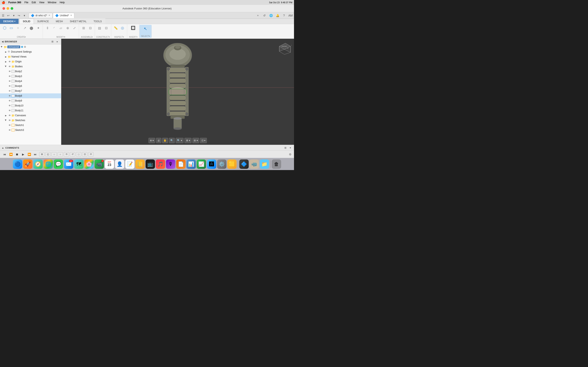 Image resolution: width=588 pixels, height=367 pixels. What do you see at coordinates (17, 164) in the screenshot?
I see `dock-finder: 🔵` at bounding box center [17, 164].